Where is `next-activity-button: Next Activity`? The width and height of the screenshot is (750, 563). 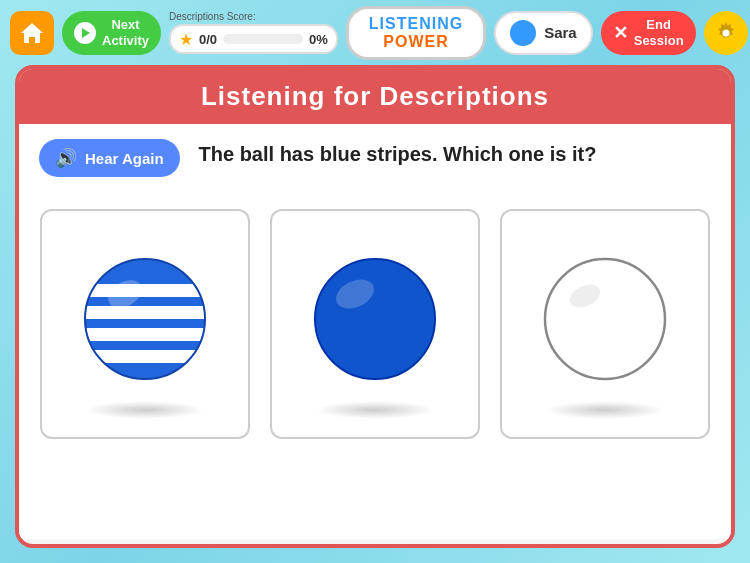
next-activity-button: Next Activity is located at coordinates (112, 33).